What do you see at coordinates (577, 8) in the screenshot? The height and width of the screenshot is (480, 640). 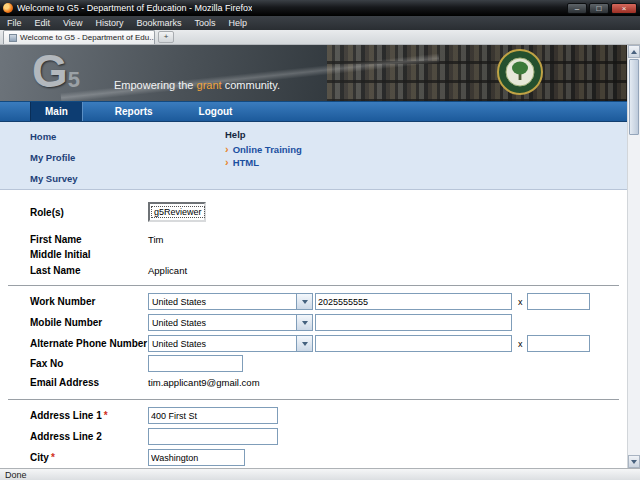 I see `minimize-button: –` at bounding box center [577, 8].